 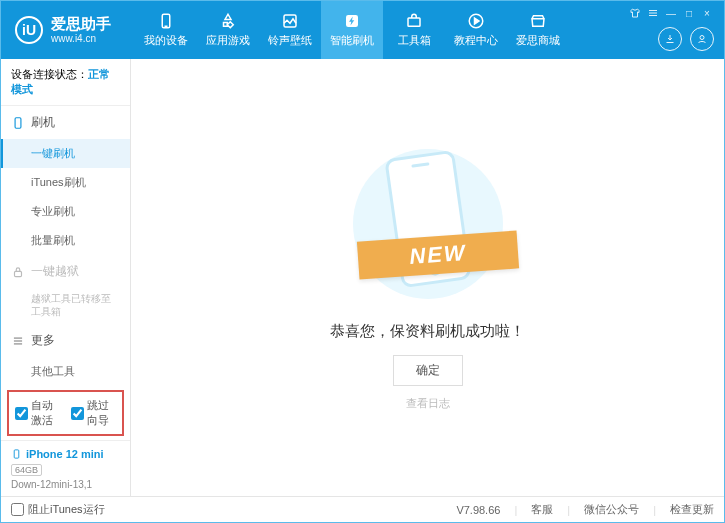 What do you see at coordinates (671, 29) in the screenshot?
I see `header-right: — □ ×` at bounding box center [671, 29].